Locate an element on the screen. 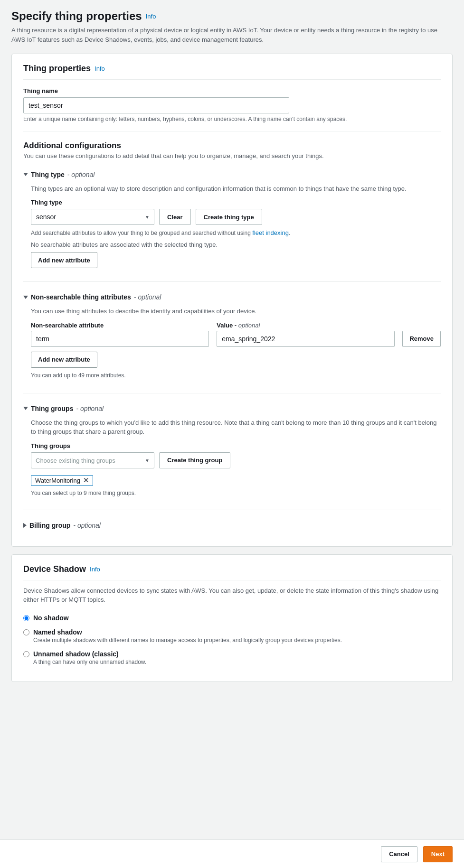  no-shadow-radio is located at coordinates (27, 618).